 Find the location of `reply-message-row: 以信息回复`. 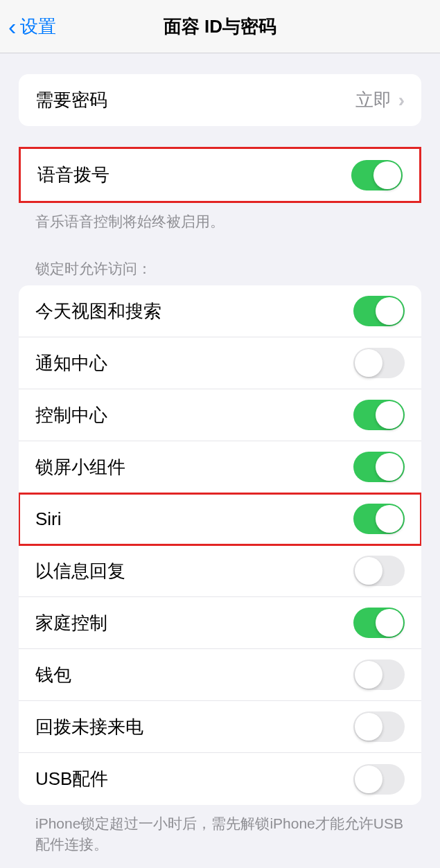

reply-message-row: 以信息回复 is located at coordinates (220, 571).